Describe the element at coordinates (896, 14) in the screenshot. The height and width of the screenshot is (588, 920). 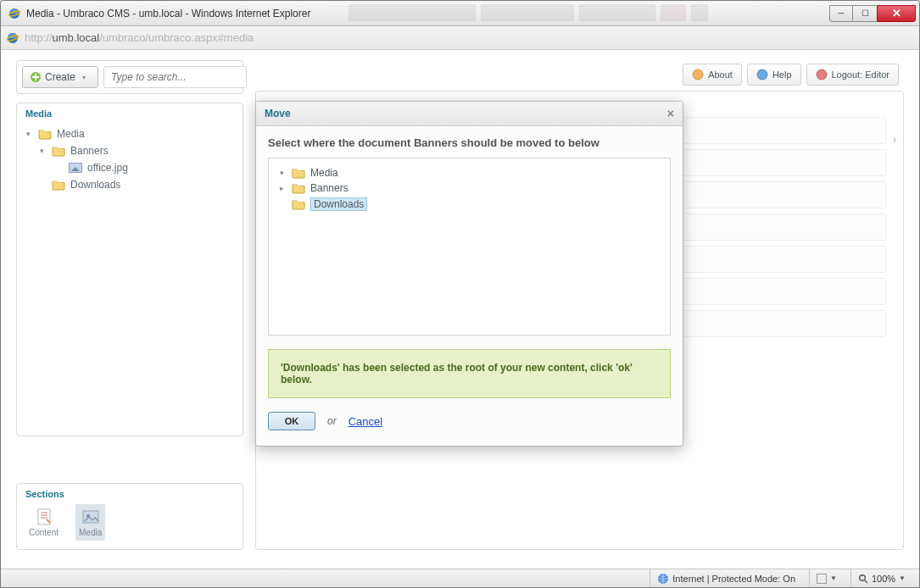
I see `close-button: ✕` at that location.